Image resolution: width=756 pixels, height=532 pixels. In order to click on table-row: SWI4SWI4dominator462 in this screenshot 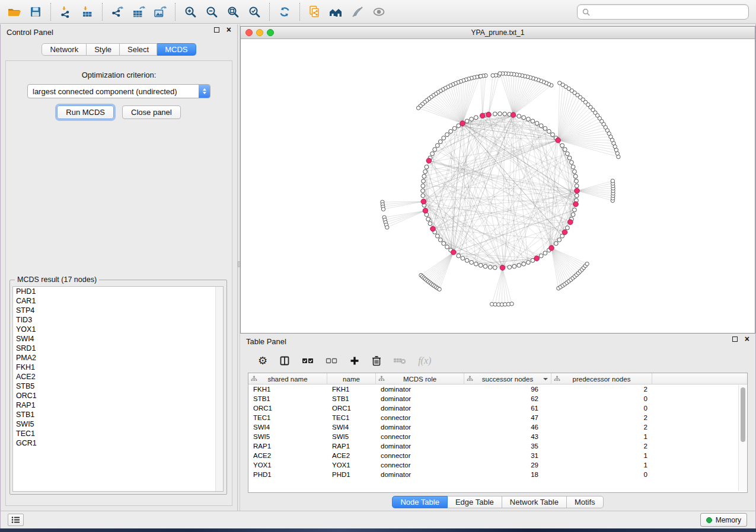, I will do `click(498, 427)`.